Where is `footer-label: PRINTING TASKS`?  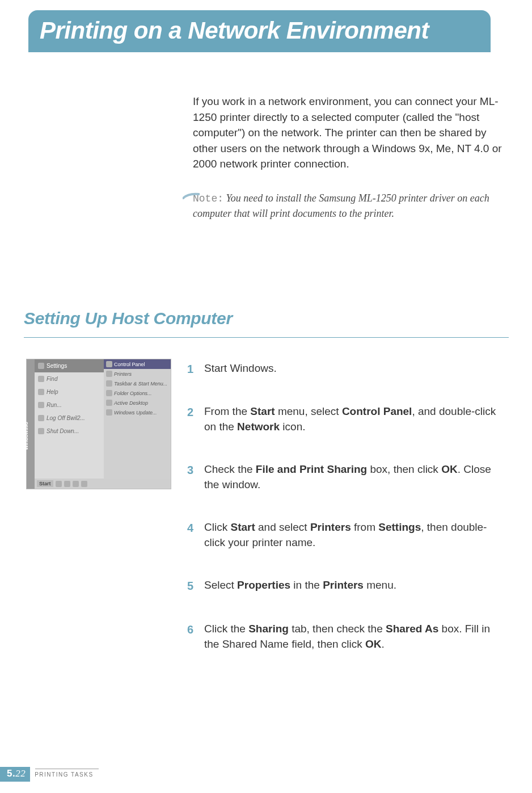
footer-label: PRINTING TASKS is located at coordinates (64, 774).